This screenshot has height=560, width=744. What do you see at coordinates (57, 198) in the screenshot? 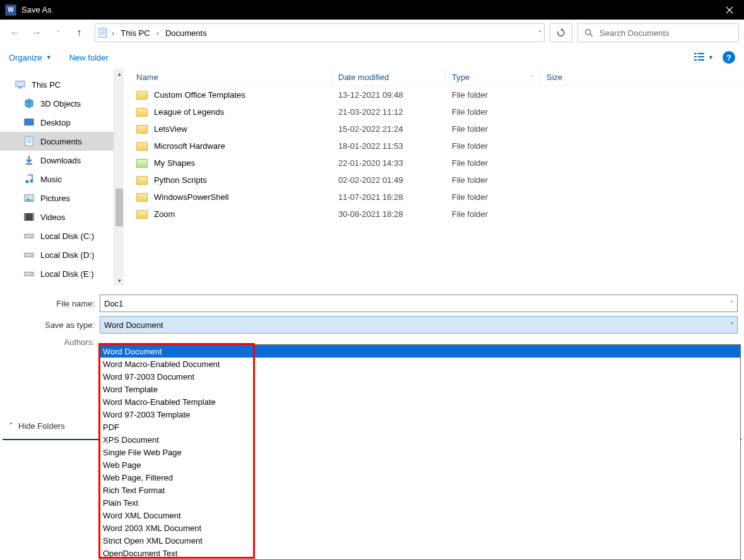
I see `tree-item-pictures: Pictures` at bounding box center [57, 198].